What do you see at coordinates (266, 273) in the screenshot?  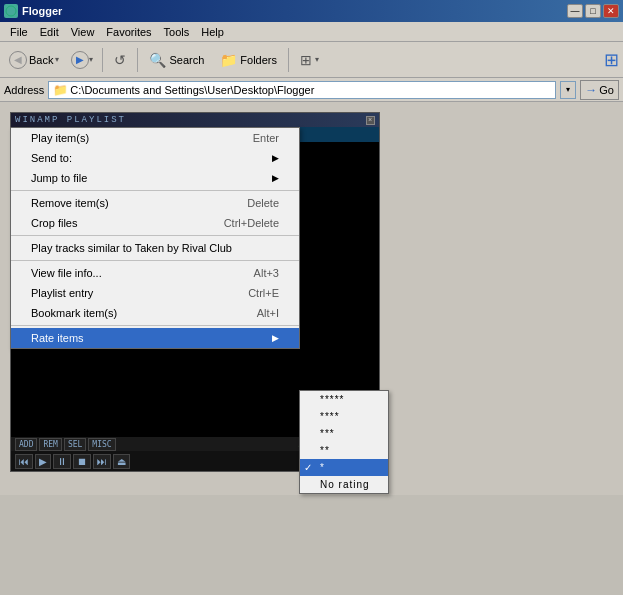 I see `ctx-view-file-shortcut: Alt+3` at bounding box center [266, 273].